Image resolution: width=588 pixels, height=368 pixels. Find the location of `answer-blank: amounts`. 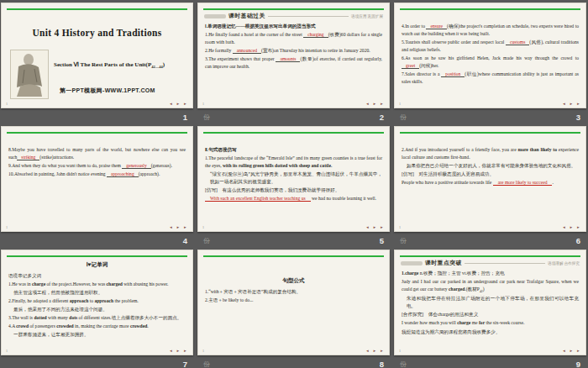

answer-blank: amounts is located at coordinates (287, 59).